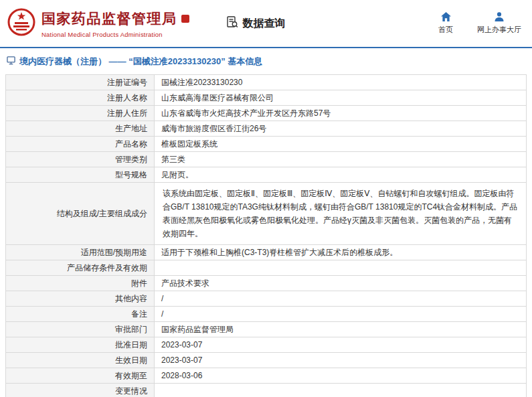  What do you see at coordinates (341, 214) in the screenshot?
I see `field-value: 该系统由固定板、固定板Ⅱ、固定板Ⅲ、固定板Ⅳ、固定板Ⅴ、自钻螺钉和自攻螺钉组成。…` at bounding box center [341, 214].